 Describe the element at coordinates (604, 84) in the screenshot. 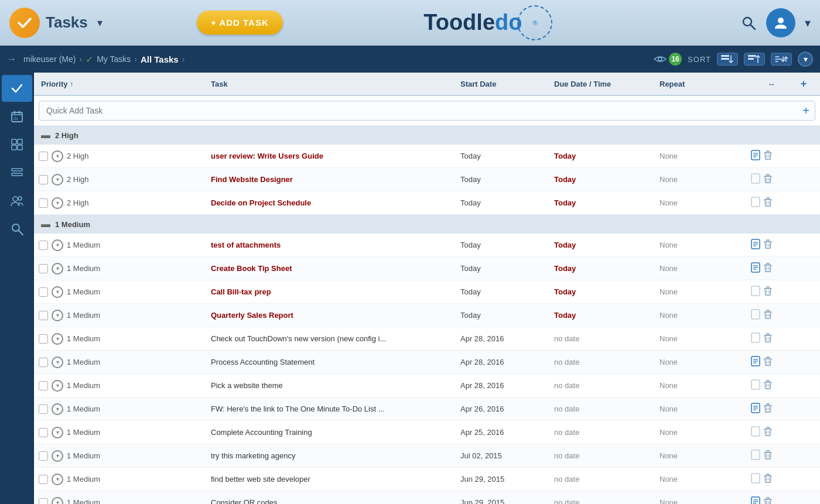

I see `due-date-column-header: Due Date / Time` at that location.